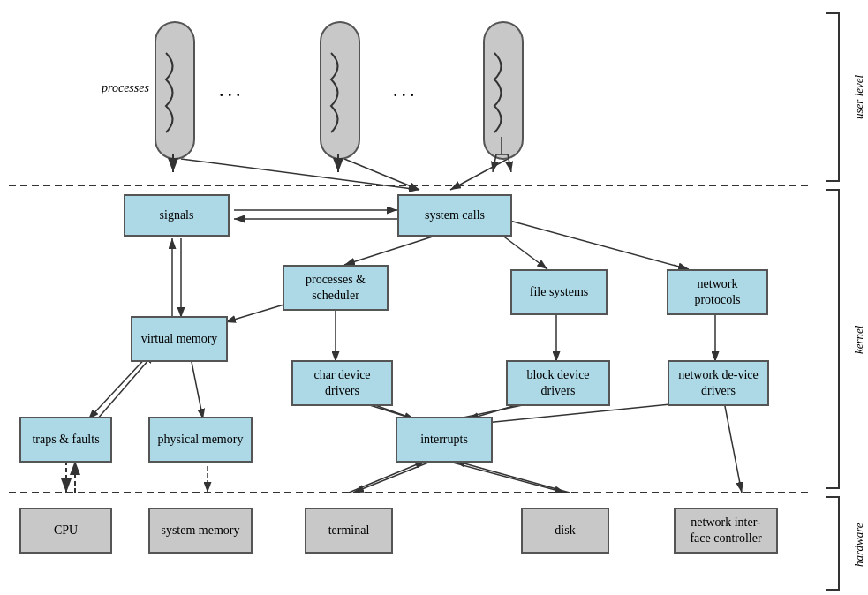  I want to click on dots-2: ···, so click(406, 95).